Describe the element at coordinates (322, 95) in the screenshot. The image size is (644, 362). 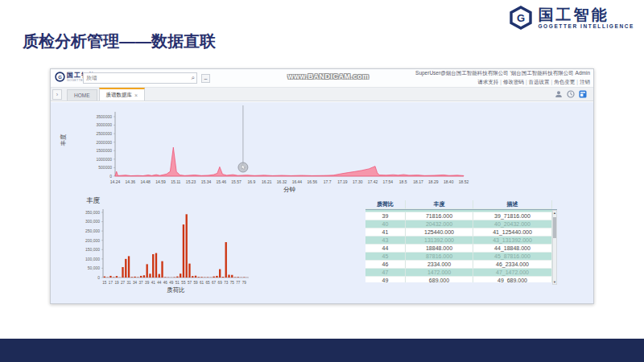
I see `tab-bar: › HOME 质谱数据库 ×` at that location.